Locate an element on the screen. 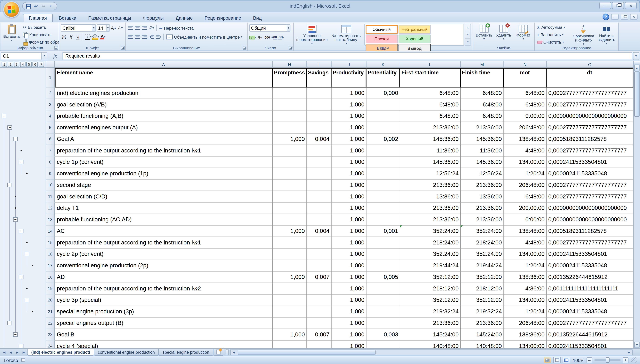 The width and height of the screenshot is (640, 364). row-header-11: 11 is located at coordinates (50, 197).